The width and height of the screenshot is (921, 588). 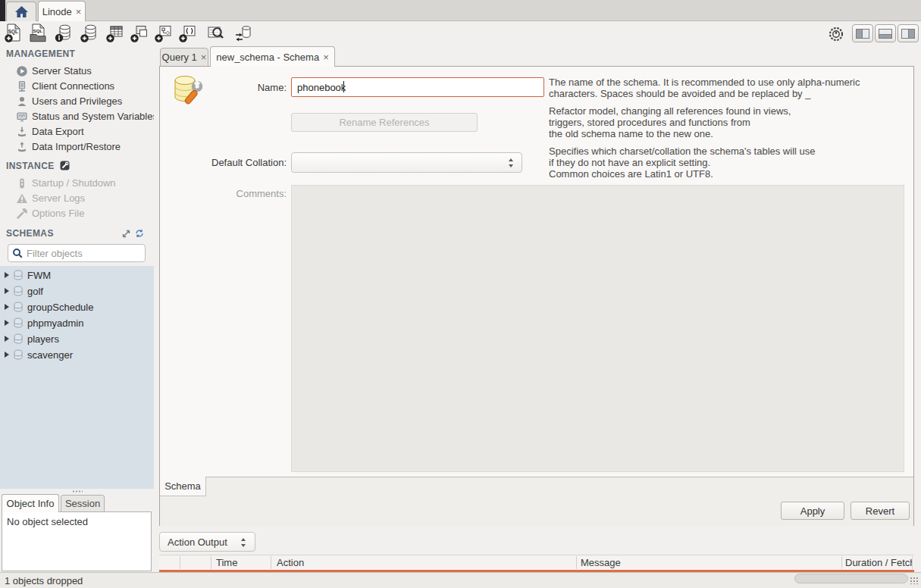 I want to click on comments-label: Comments:, so click(x=235, y=194).